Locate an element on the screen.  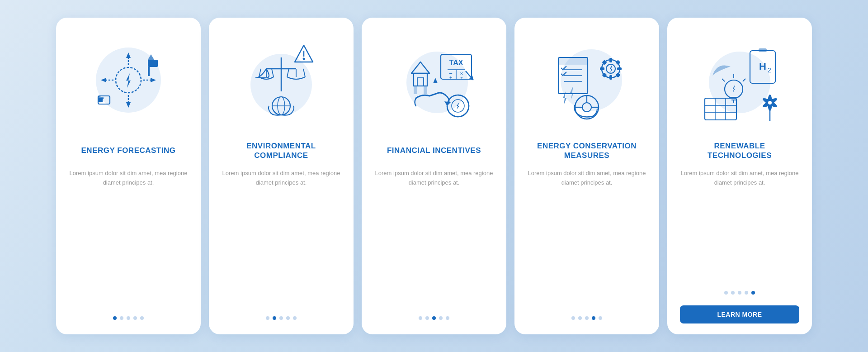
learn-more-button: LEARN MORE is located at coordinates (740, 314).